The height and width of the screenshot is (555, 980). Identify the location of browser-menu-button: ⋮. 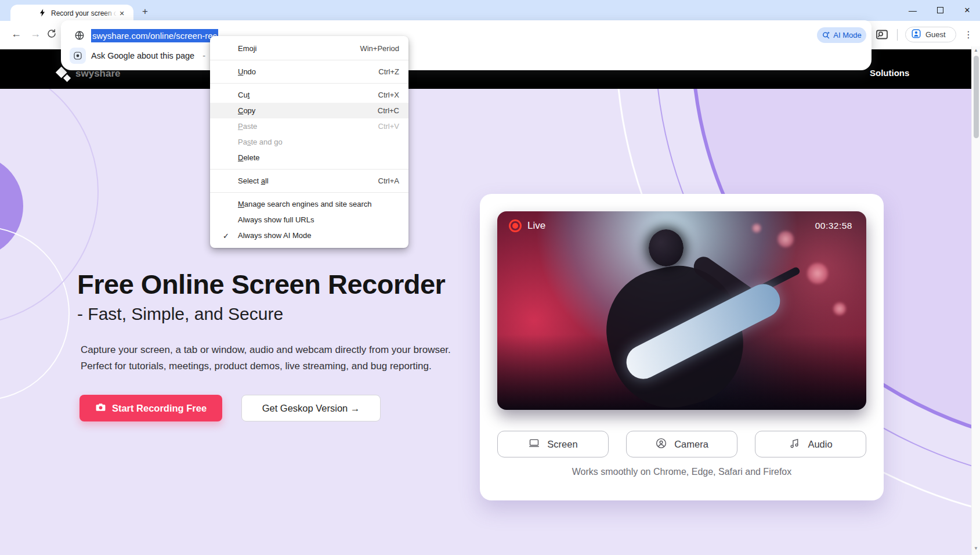
(968, 35).